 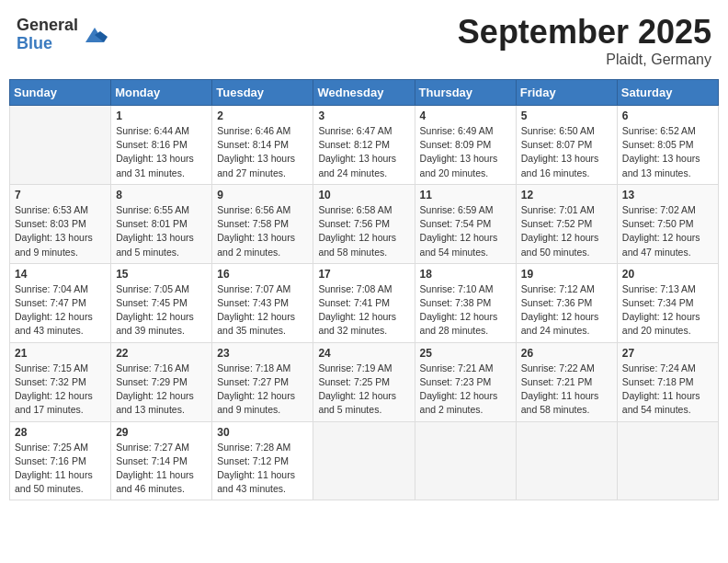 What do you see at coordinates (364, 224) in the screenshot?
I see `calendar-cell: 10Sunrise: 6:58 AMSunset: 7:56 PMDayligh…` at bounding box center [364, 224].